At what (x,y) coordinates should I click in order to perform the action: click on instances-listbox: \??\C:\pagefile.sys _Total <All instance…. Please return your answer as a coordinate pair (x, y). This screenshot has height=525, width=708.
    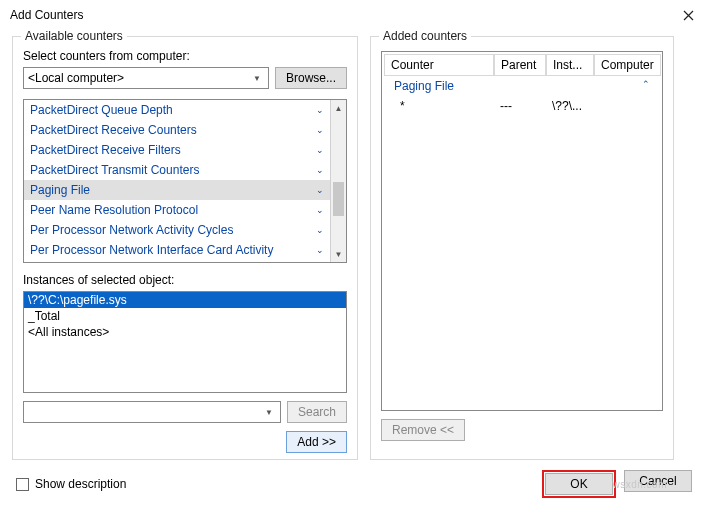
    Looking at the image, I should click on (185, 342).